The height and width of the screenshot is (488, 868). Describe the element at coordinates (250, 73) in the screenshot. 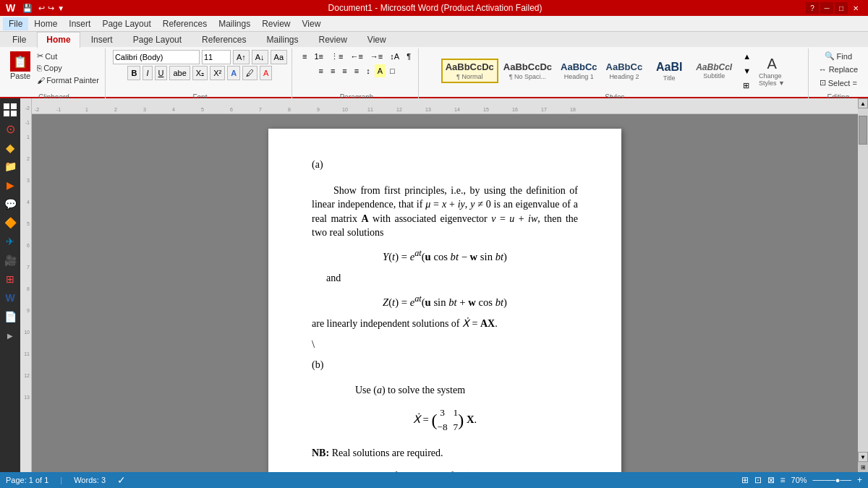

I see `highlight-button: 🖊` at that location.